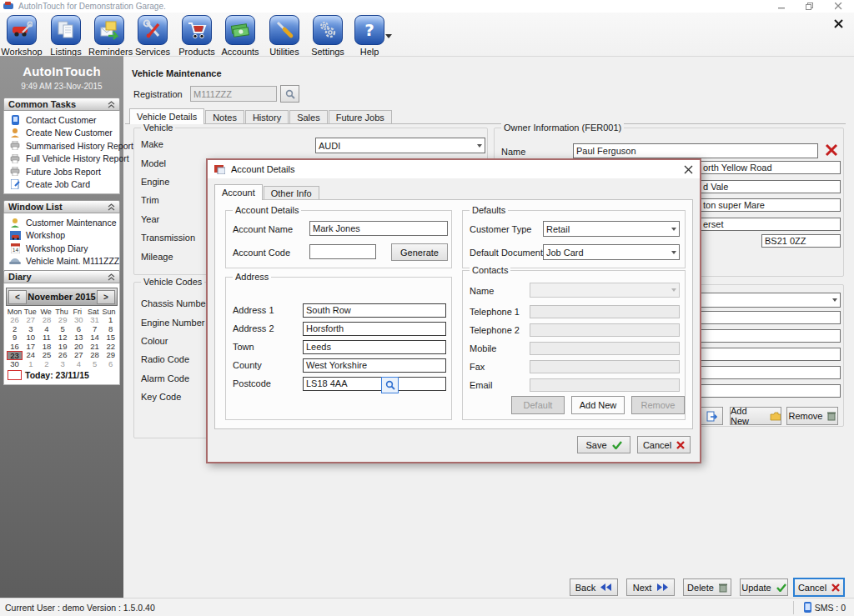 The width and height of the screenshot is (854, 616). Describe the element at coordinates (290, 93) in the screenshot. I see `registration-search-button` at that location.